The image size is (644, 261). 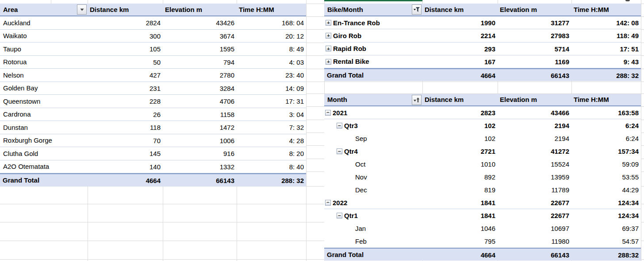 I want to click on column-header: Bike/Month, so click(x=373, y=10).